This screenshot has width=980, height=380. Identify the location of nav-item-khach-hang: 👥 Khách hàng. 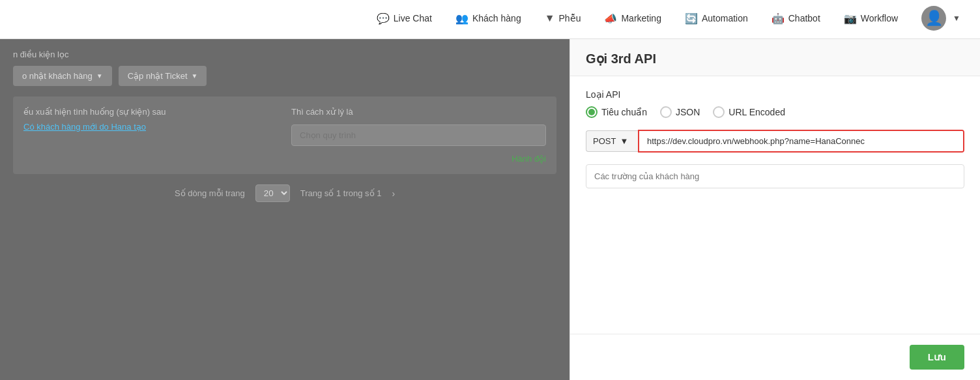
(489, 20).